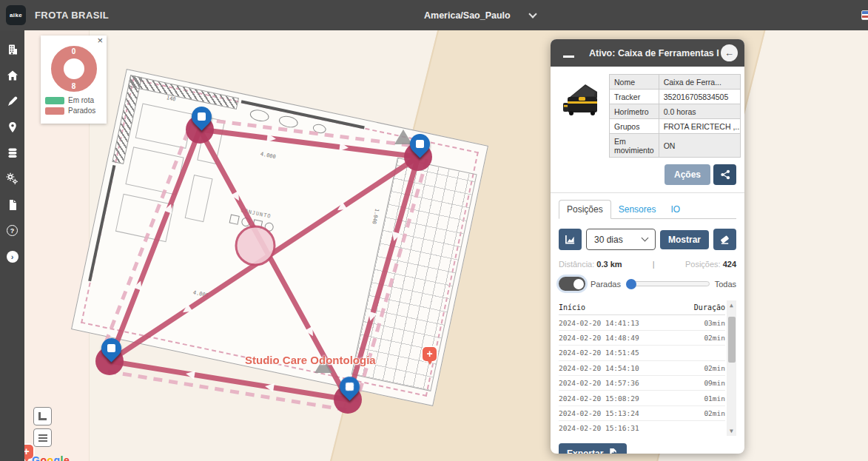  I want to click on scrollbar-thumb, so click(732, 340).